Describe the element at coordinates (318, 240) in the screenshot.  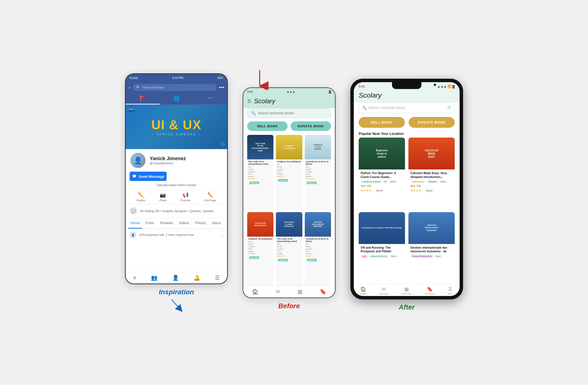
I see `sc-book-title: Assieds-toi et écris ta thèse!` at that location.